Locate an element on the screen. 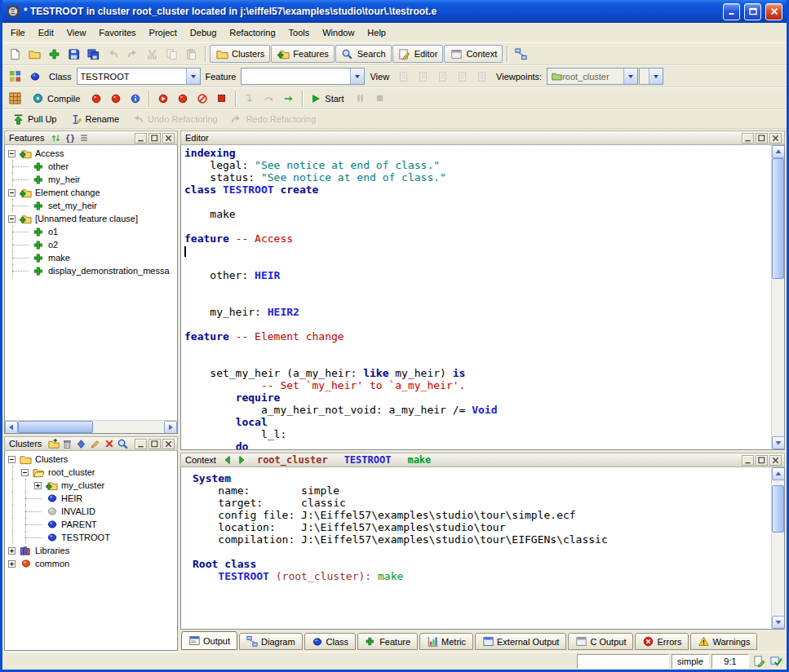  menu-help: Help is located at coordinates (377, 33).